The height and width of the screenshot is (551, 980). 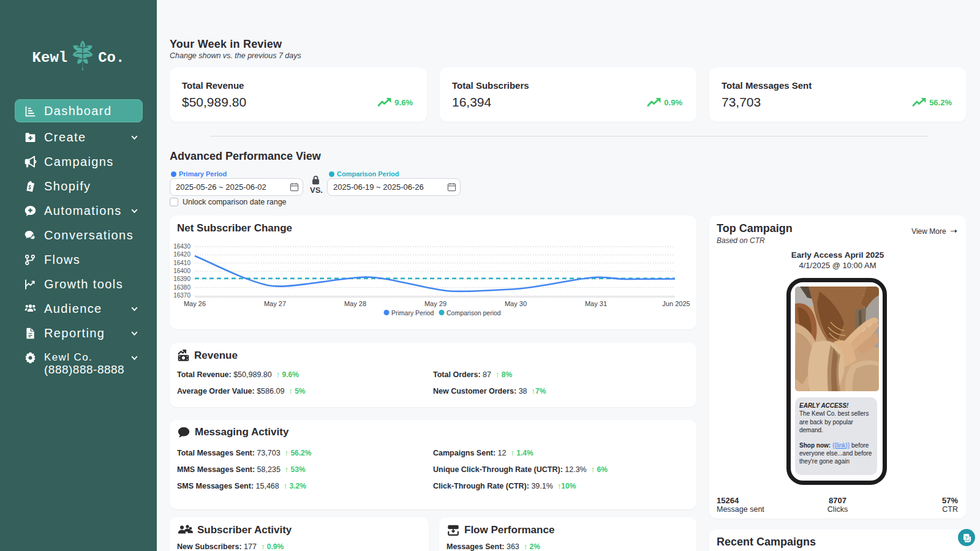 I want to click on svg-text: 16420, so click(x=182, y=255).